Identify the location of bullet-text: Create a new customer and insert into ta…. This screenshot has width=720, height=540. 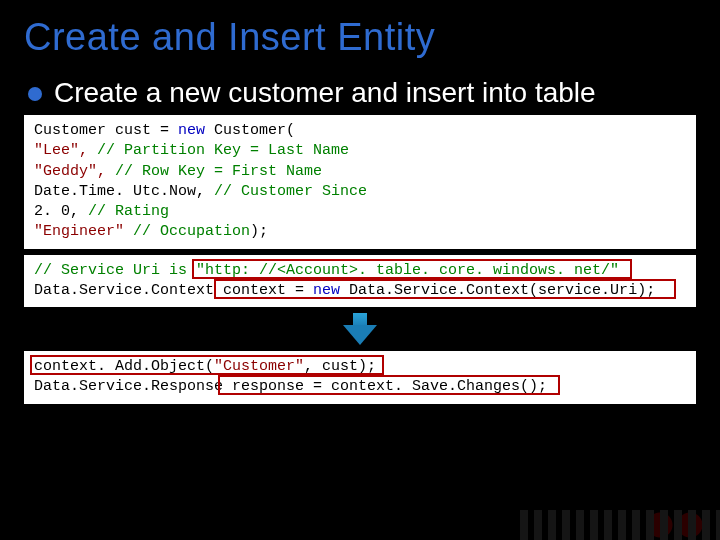
(325, 93).